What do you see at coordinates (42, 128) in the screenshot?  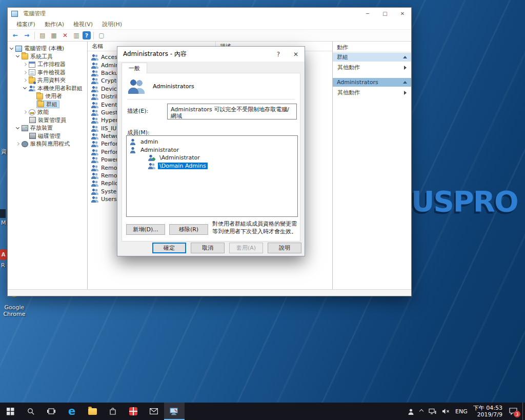 I see `tree-label: 存放裝置` at bounding box center [42, 128].